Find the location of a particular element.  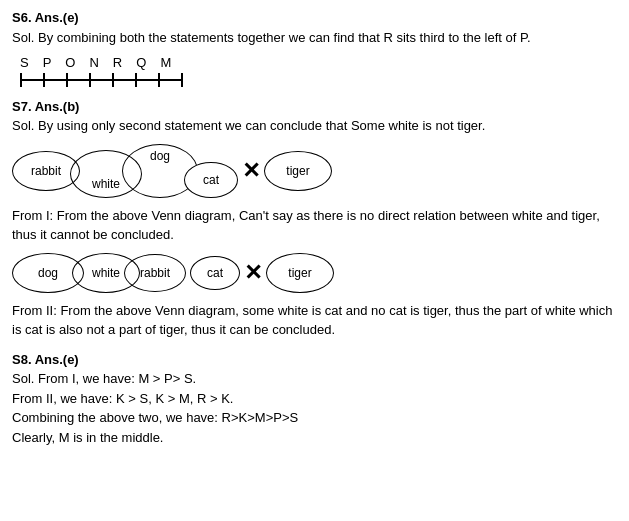

s7-solution: Sol. By using only second statement we c… is located at coordinates (314, 126).